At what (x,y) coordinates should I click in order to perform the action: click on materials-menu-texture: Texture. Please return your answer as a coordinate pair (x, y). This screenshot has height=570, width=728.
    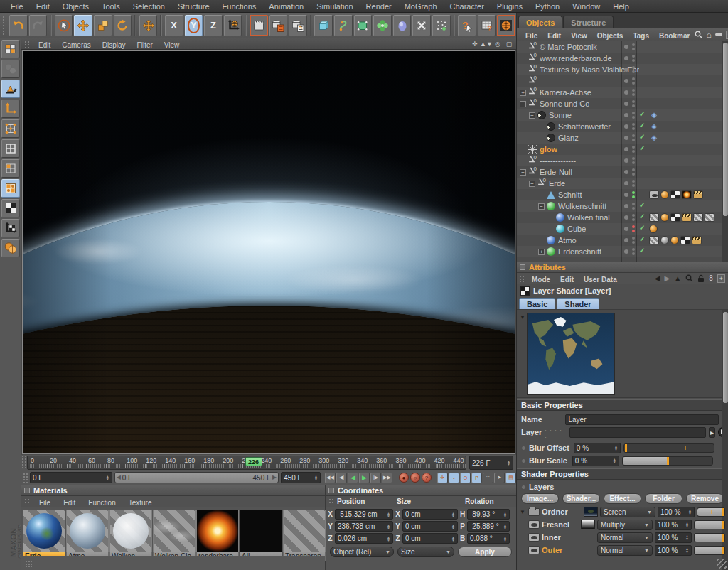
    Looking at the image, I should click on (141, 503).